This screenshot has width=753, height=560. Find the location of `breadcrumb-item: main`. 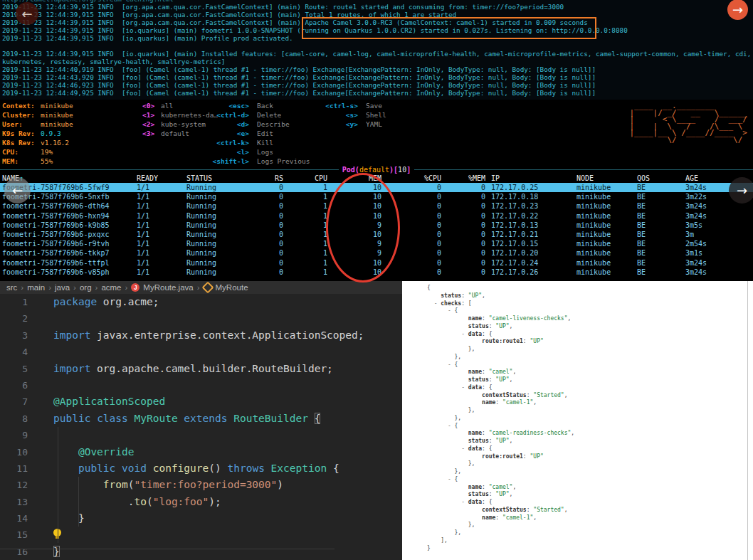

breadcrumb-item: main is located at coordinates (36, 287).